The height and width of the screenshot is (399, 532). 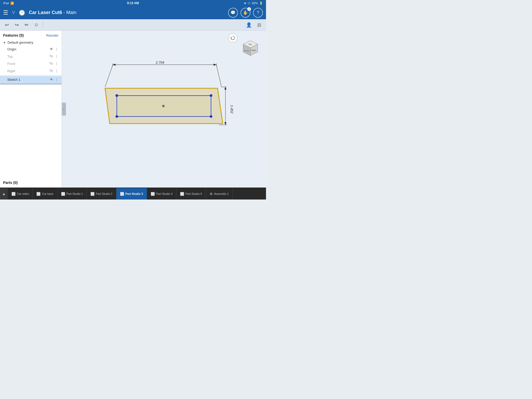 I want to click on tab-label-ps5: Part Studio 5, so click(x=194, y=194).